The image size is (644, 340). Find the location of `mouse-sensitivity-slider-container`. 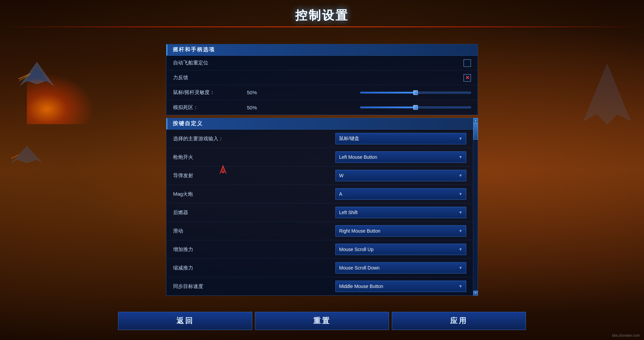

mouse-sensitivity-slider-container is located at coordinates (416, 93).